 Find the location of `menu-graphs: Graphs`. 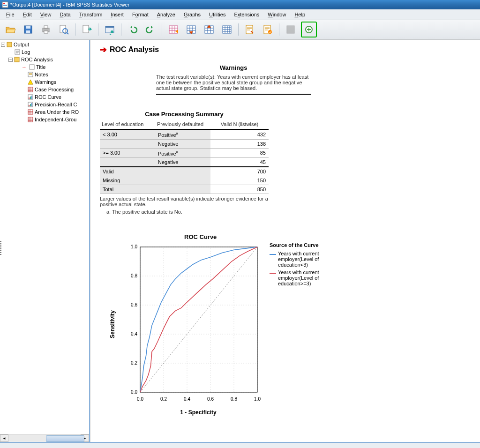

menu-graphs: Graphs is located at coordinates (192, 15).